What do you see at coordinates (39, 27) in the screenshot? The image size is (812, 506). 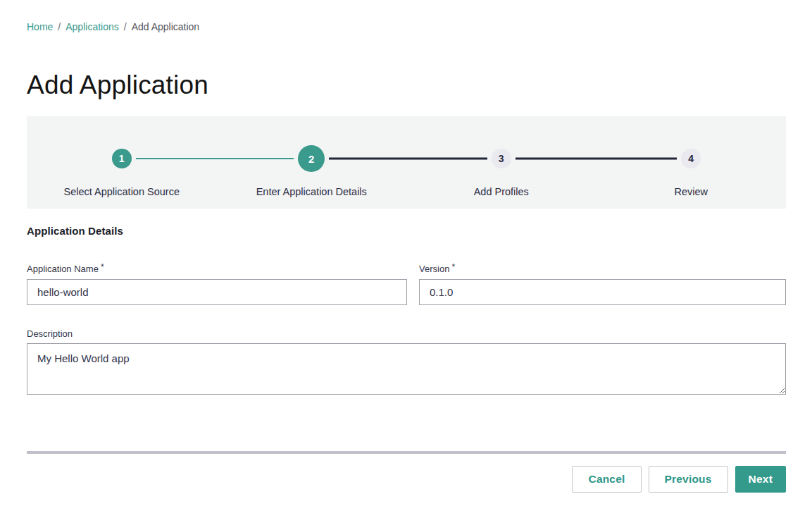 I see `breadcrumb-link-home: Home` at bounding box center [39, 27].